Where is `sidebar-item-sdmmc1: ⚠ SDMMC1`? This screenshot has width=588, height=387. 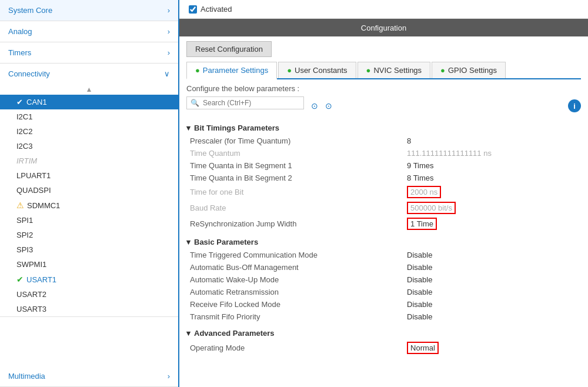
sidebar-item-sdmmc1: ⚠ SDMMC1 is located at coordinates (89, 205).